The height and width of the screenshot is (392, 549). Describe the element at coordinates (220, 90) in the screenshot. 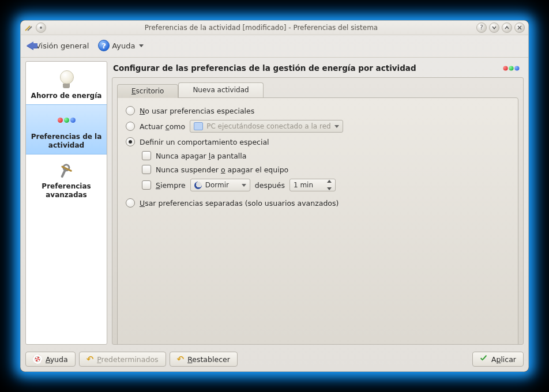

I see `tab-new-activity: Nueva actividad` at that location.